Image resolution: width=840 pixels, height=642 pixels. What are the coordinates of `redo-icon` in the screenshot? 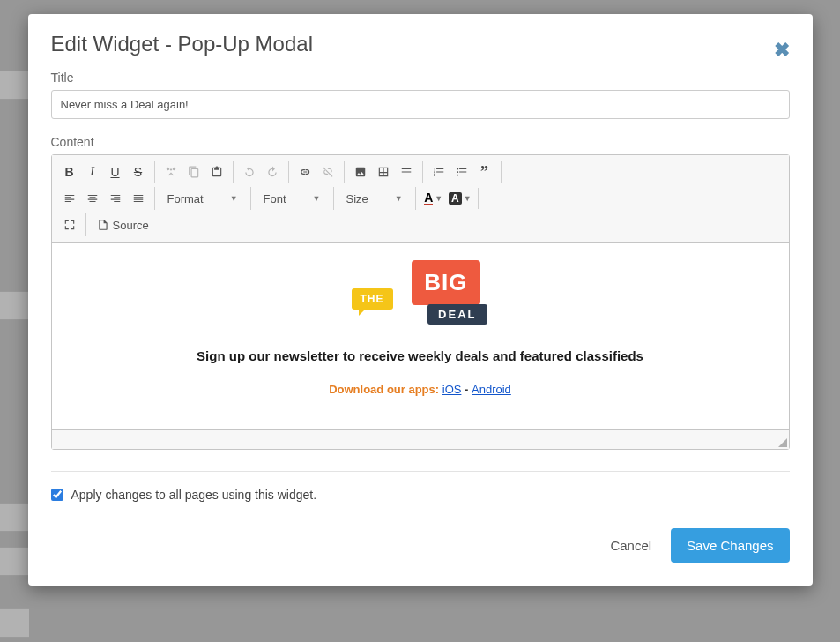 It's located at (272, 172).